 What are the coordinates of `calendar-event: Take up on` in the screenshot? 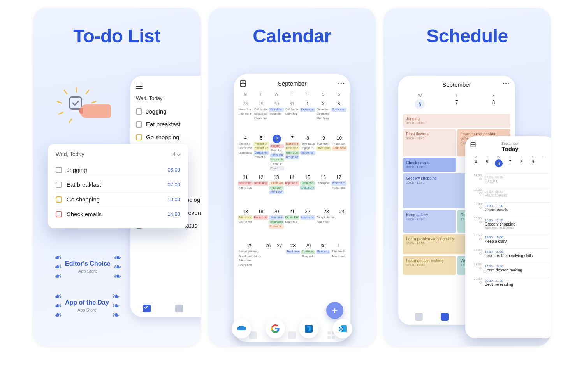 It's located at (324, 148).